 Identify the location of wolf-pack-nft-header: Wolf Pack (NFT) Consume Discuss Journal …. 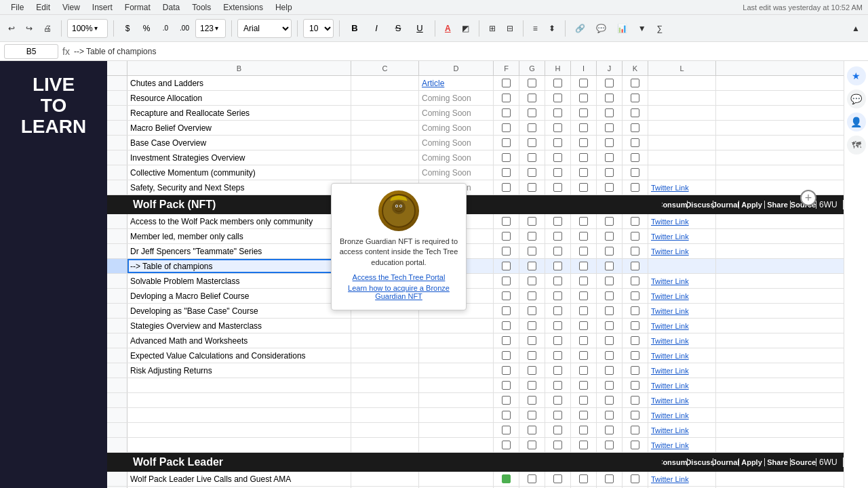
(475, 205).